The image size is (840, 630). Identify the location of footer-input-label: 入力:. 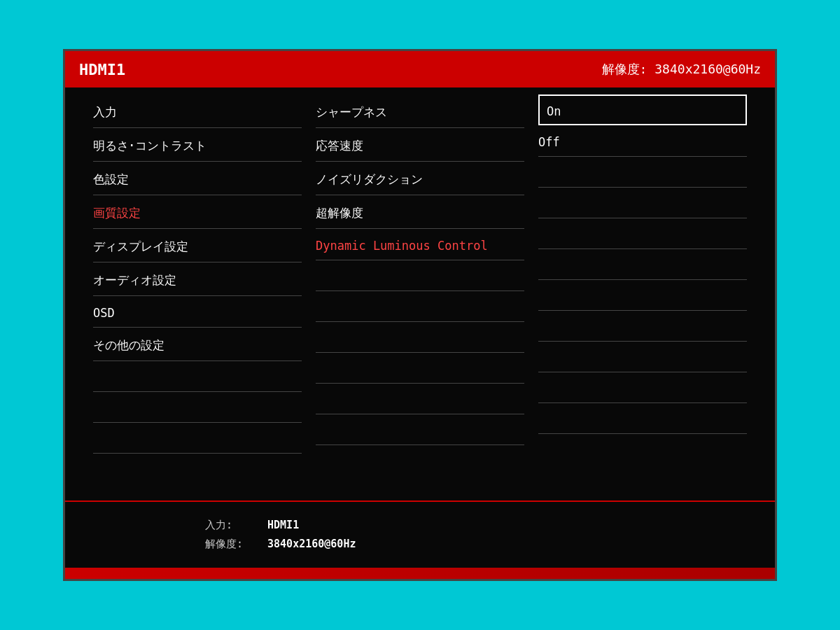
(233, 525).